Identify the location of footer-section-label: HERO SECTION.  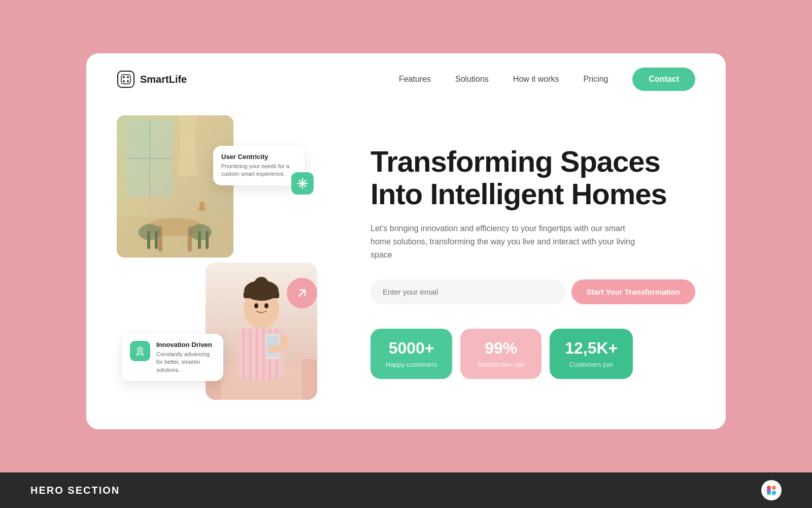
(75, 491).